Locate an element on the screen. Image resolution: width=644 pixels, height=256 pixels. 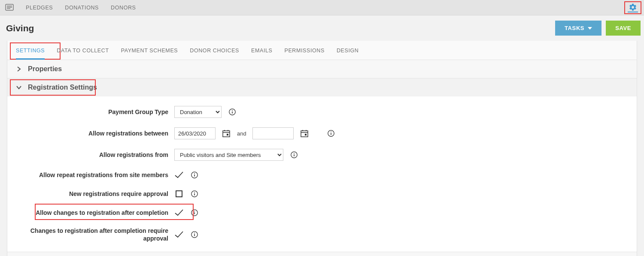
save-button: SAVE is located at coordinates (623, 28).